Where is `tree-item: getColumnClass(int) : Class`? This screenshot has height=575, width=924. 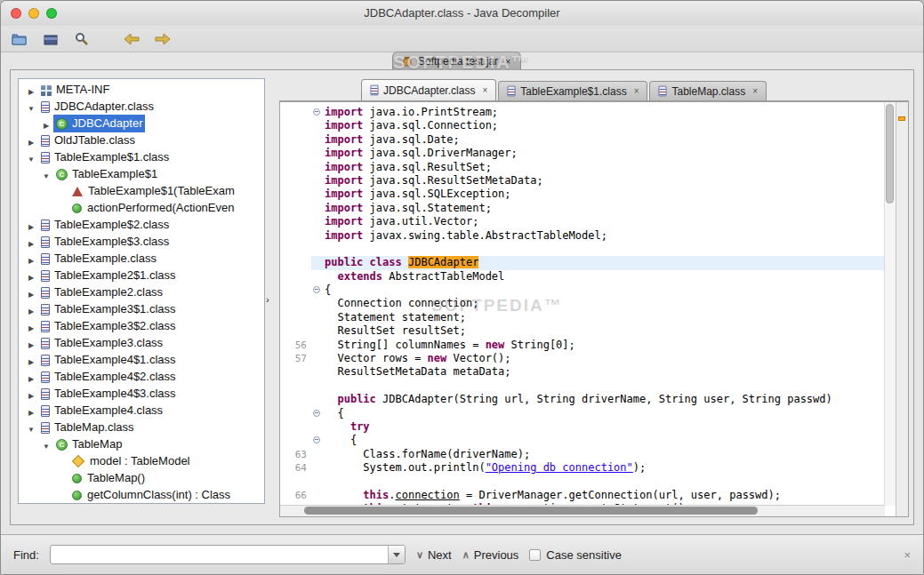 tree-item: getColumnClass(int) : Class is located at coordinates (141, 494).